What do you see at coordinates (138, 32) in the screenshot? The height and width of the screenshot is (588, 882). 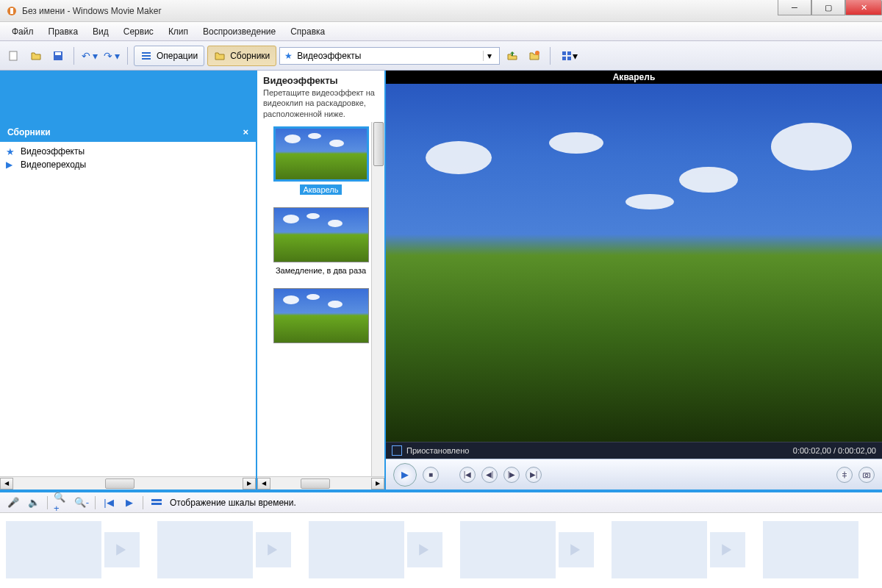 I see `menu-tools: Сервис` at bounding box center [138, 32].